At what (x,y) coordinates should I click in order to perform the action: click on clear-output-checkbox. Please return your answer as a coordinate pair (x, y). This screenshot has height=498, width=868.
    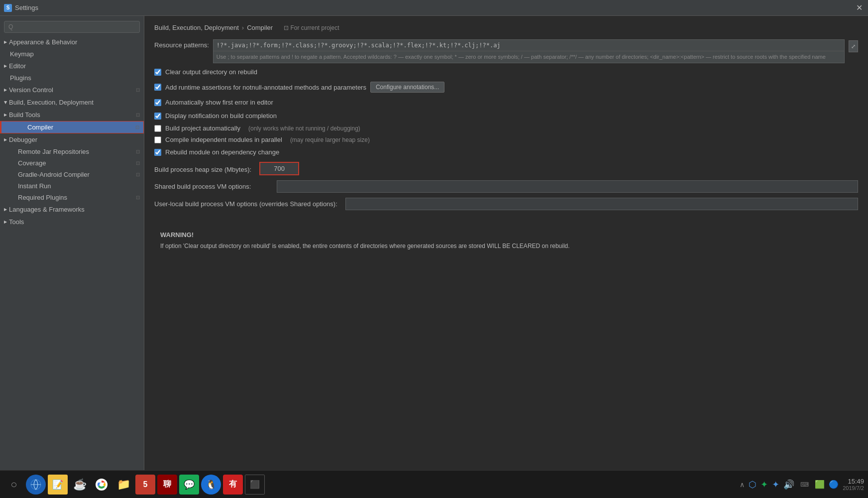
    Looking at the image, I should click on (158, 72).